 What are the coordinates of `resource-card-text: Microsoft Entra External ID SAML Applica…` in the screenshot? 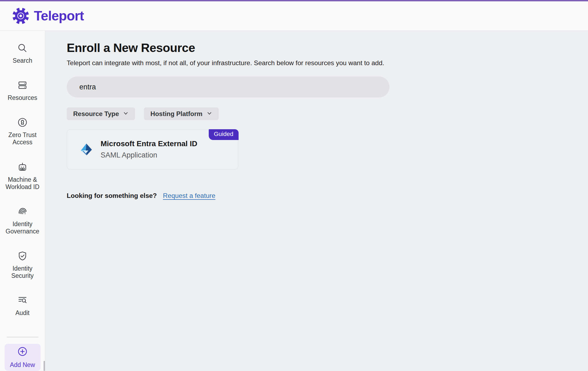 It's located at (149, 149).